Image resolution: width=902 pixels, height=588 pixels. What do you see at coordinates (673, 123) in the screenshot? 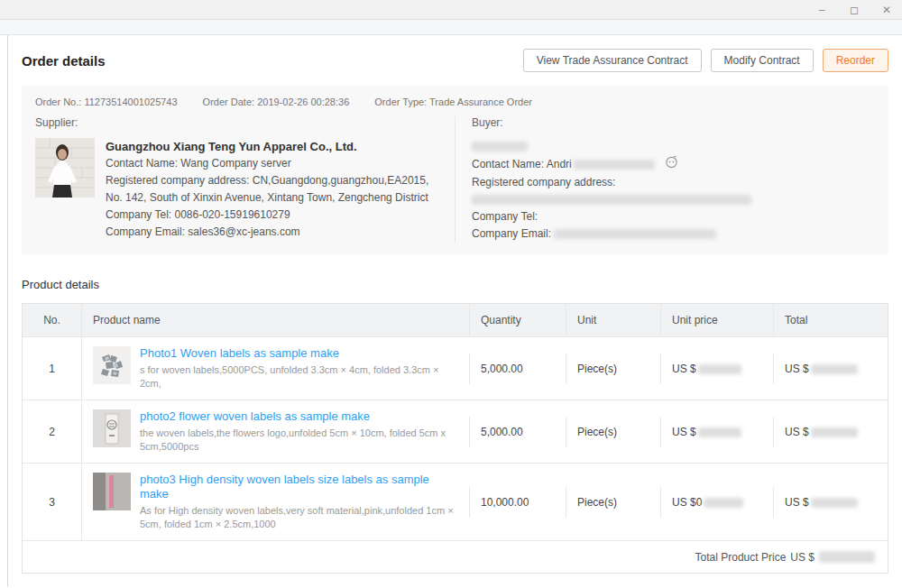
I see `buyer-label: Buyer:` at bounding box center [673, 123].